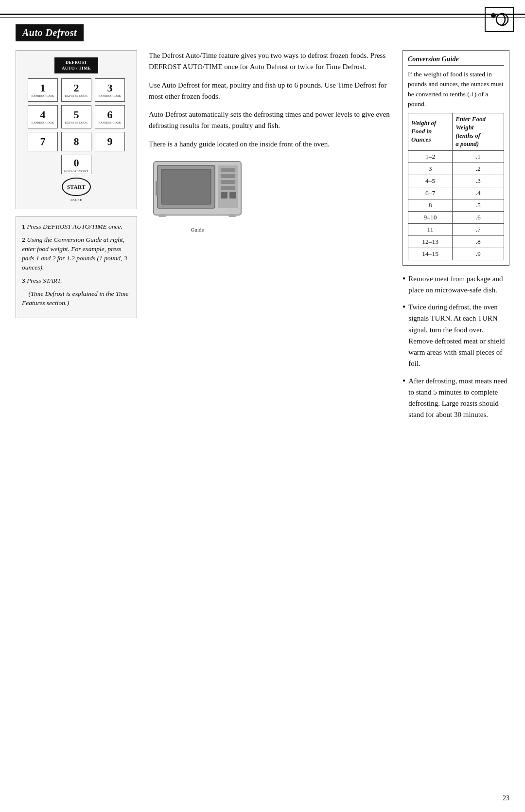  What do you see at coordinates (50, 33) in the screenshot?
I see `section-header: Auto Defrost` at bounding box center [50, 33].